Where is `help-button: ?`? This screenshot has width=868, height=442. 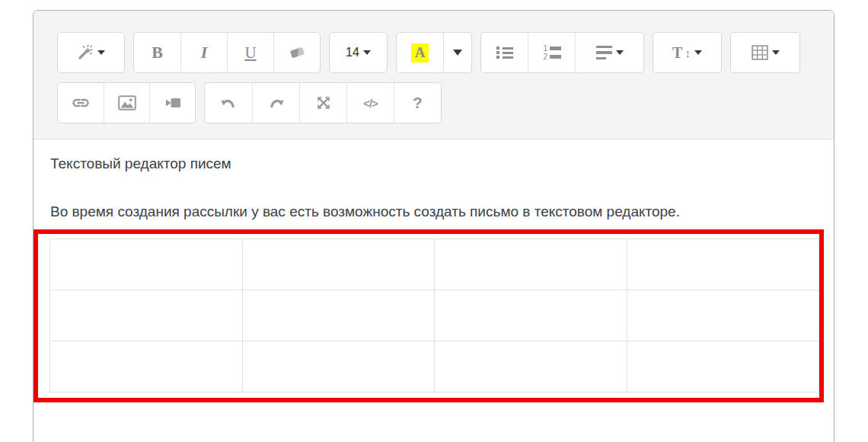 help-button: ? is located at coordinates (417, 103).